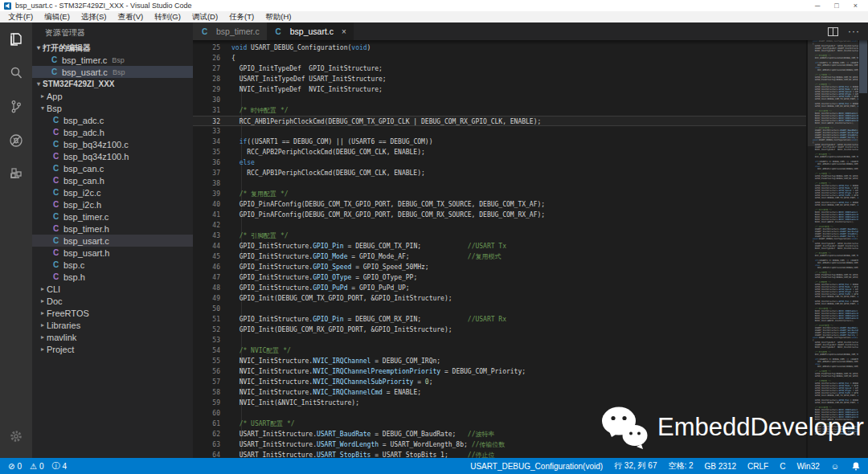 Image resolution: width=868 pixels, height=474 pixels. I want to click on close-icon: ×, so click(344, 32).